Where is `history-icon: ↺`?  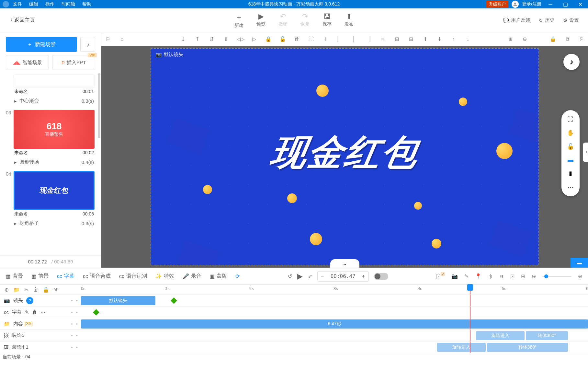 history-icon: ↺ is located at coordinates (290, 276).